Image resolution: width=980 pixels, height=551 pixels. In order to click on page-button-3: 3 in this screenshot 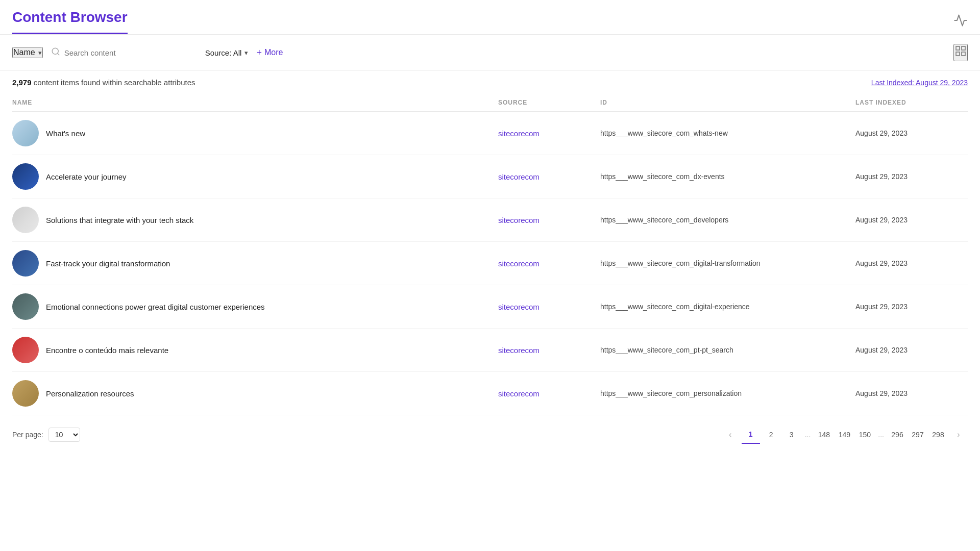, I will do `click(792, 435)`.